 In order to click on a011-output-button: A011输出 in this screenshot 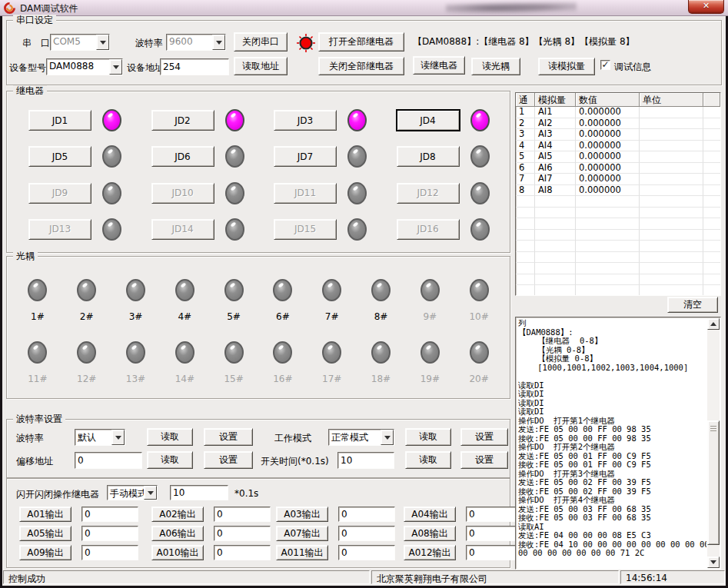, I will do `click(302, 553)`.